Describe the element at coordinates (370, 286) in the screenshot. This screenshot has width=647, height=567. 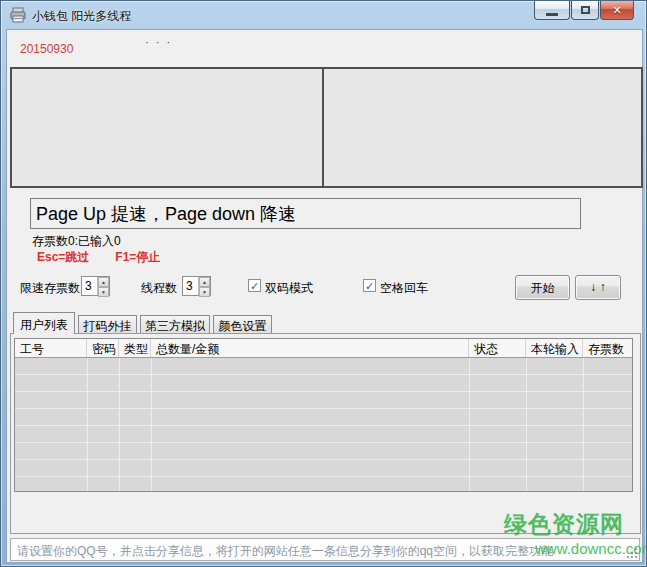
I see `space-enter-checkbox: ✓` at that location.